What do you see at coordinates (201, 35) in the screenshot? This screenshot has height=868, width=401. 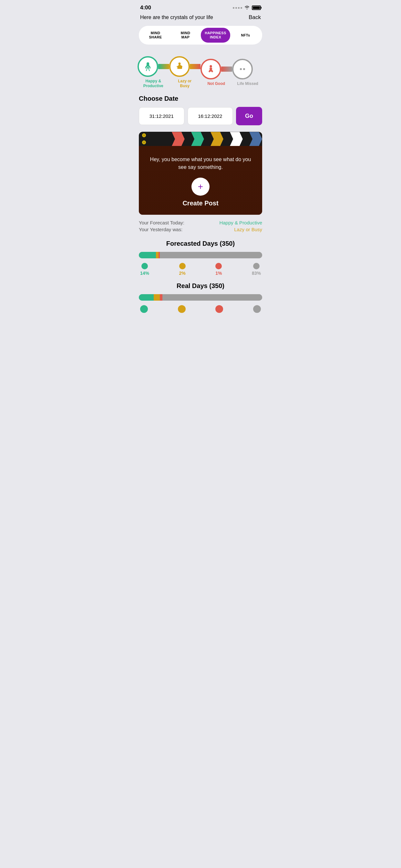 I see `tab-bar: MINDSHARE MINDMAP HAPPINESSINDEX NFTs` at bounding box center [201, 35].